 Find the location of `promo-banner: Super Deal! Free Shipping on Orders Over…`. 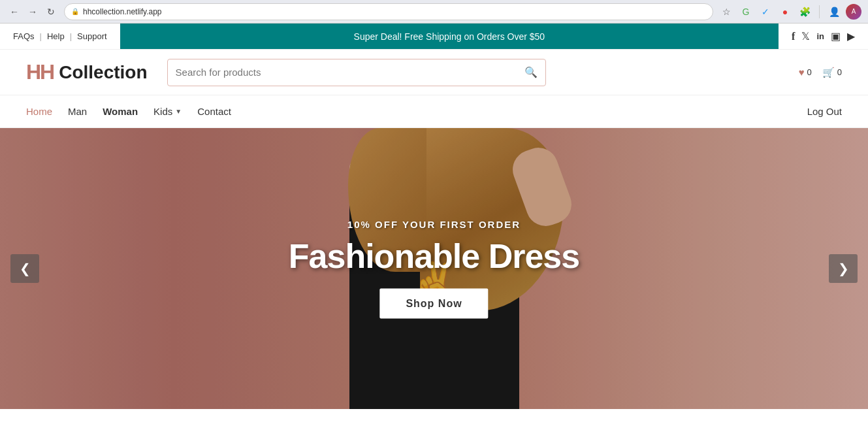

promo-banner: Super Deal! Free Shipping on Orders Over… is located at coordinates (449, 37).